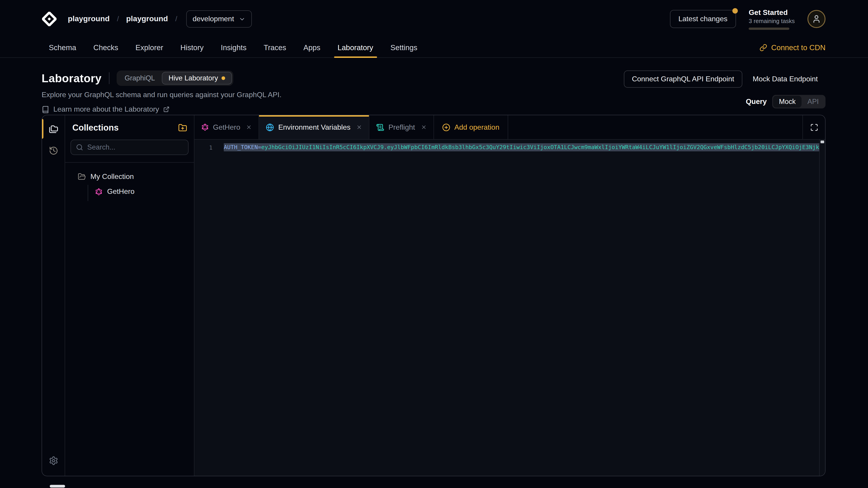 Image resolution: width=868 pixels, height=488 pixels. What do you see at coordinates (53, 151) in the screenshot?
I see `rail-history-button` at bounding box center [53, 151].